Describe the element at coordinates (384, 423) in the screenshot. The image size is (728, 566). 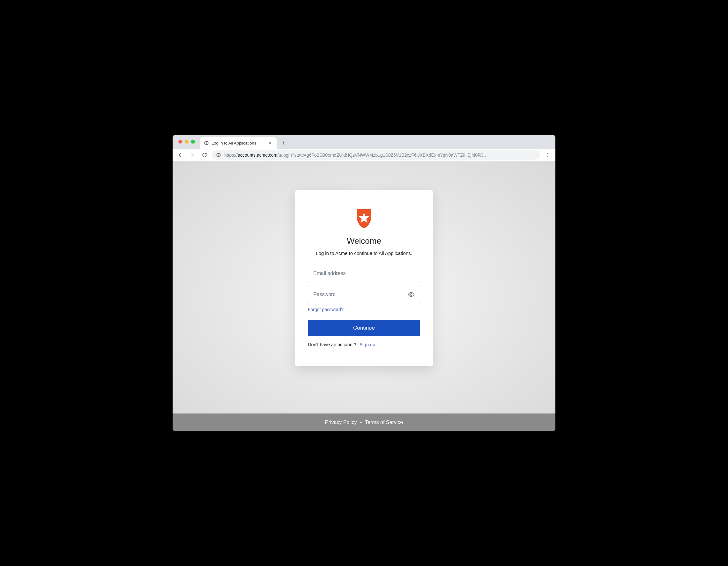
I see `terms-of-service-link: Terms of Service` at that location.